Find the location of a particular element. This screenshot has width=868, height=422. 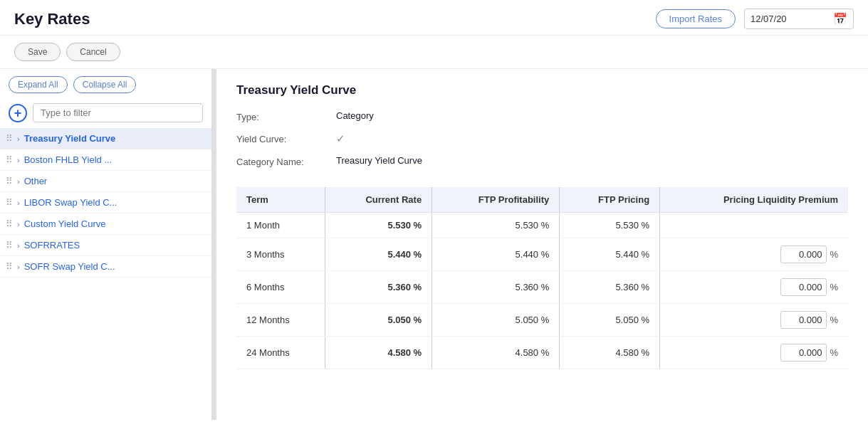

ftp-profitability-cell: 5.530 % is located at coordinates (496, 226).